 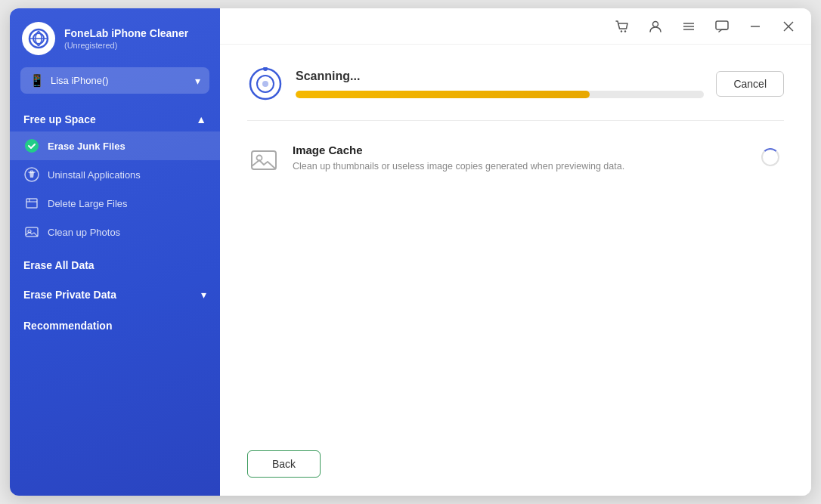 I want to click on scanning-title: Scanning..., so click(x=500, y=76).